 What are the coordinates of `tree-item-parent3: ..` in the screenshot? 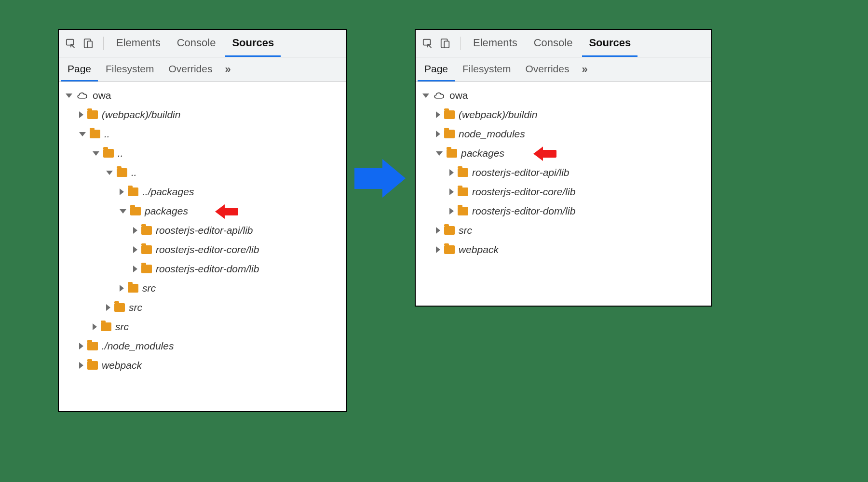 It's located at (203, 173).